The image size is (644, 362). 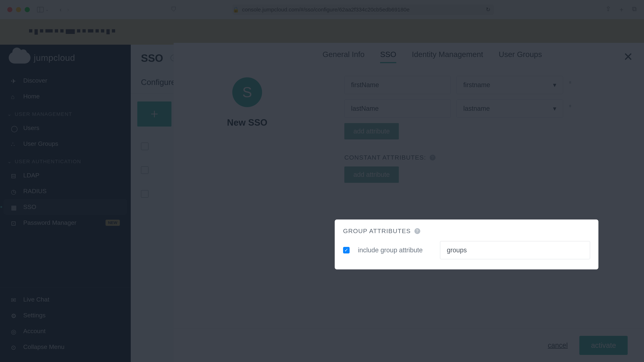 I want to click on group-attributes-section: GROUP ATTRIBUTES ? ✓ include group attri…, so click(x=466, y=244).